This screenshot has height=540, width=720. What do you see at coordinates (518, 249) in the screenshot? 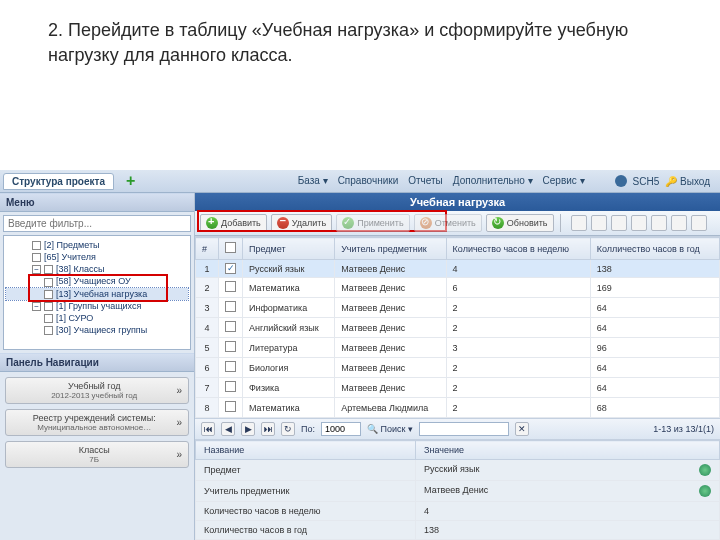
I see `col-hours-week: Количество часов в неделю` at bounding box center [518, 249].